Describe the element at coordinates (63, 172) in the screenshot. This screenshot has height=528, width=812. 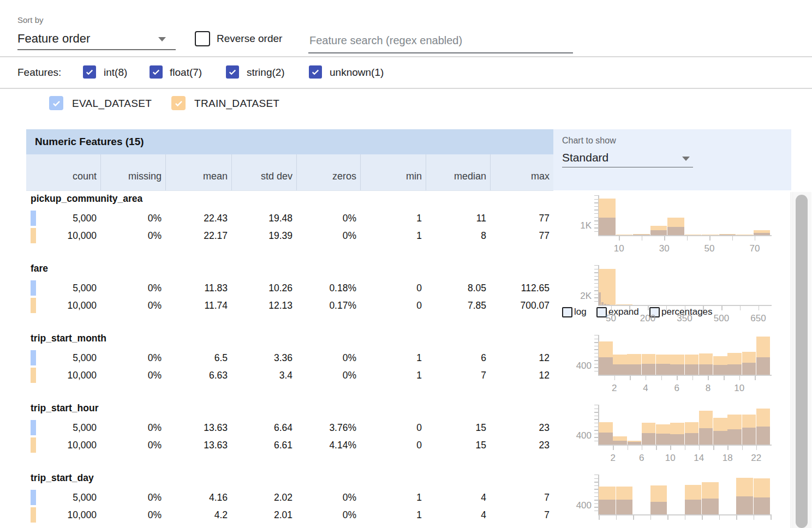
I see `column-header-count: count` at that location.